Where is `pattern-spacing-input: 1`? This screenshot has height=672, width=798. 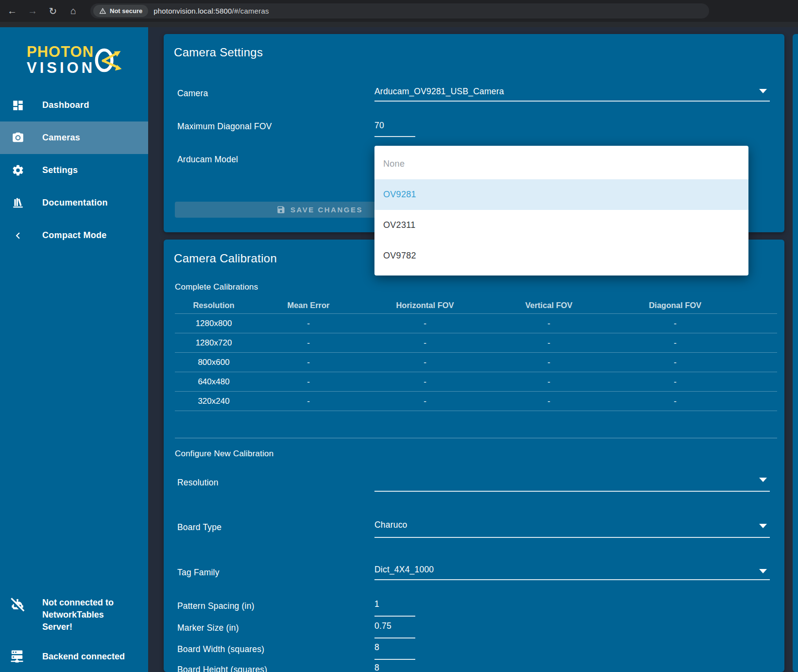
pattern-spacing-input: 1 is located at coordinates (377, 604).